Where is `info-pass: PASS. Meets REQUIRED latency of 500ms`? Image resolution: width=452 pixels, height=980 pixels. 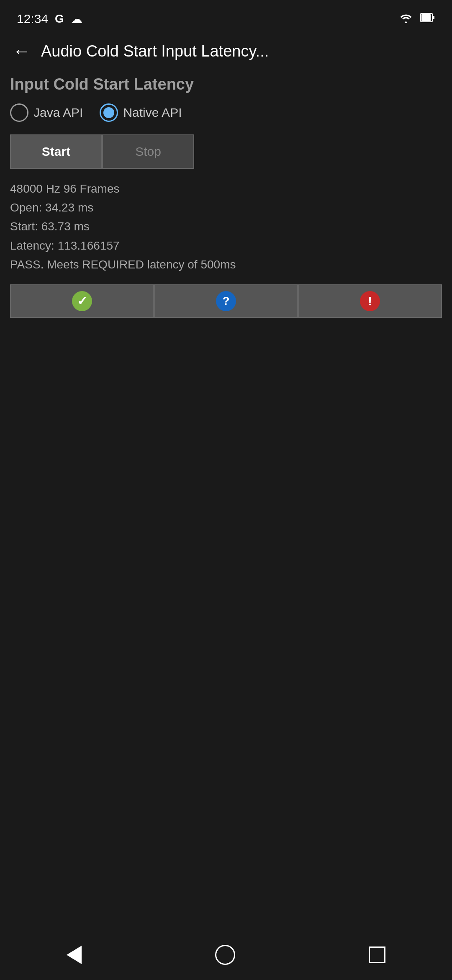 info-pass: PASS. Meets REQUIRED latency of 500ms is located at coordinates (226, 265).